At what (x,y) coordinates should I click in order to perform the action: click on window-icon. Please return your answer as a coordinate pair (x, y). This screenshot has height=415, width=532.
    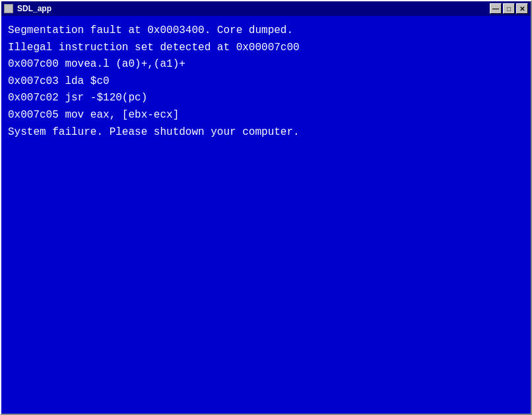
    Looking at the image, I should click on (9, 9).